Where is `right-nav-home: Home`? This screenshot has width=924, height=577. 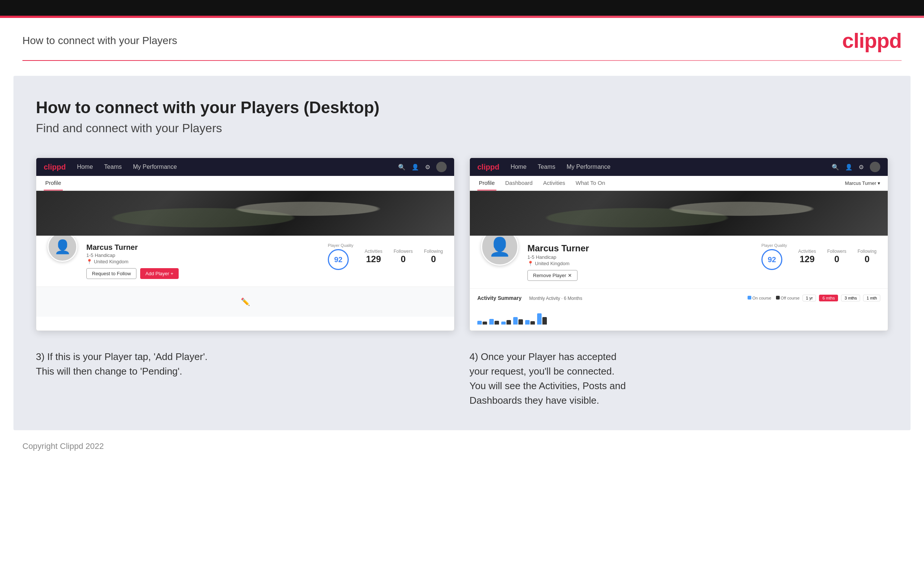
right-nav-home: Home is located at coordinates (519, 167).